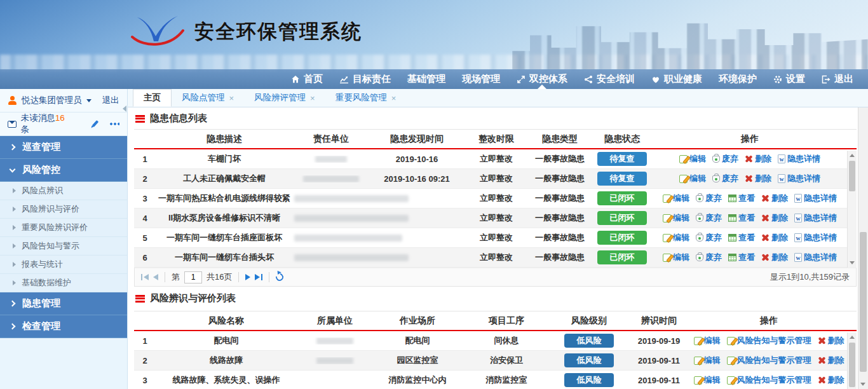 This screenshot has width=868, height=389. Describe the element at coordinates (64, 283) in the screenshot. I see `sidebar-subitem-base-data: 基础数据维护` at that location.